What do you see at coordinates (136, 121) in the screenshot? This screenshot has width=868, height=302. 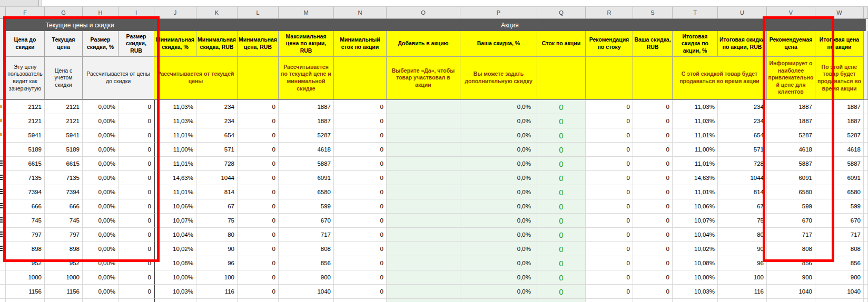 I see `cell-I-r2: 0` at bounding box center [136, 121].